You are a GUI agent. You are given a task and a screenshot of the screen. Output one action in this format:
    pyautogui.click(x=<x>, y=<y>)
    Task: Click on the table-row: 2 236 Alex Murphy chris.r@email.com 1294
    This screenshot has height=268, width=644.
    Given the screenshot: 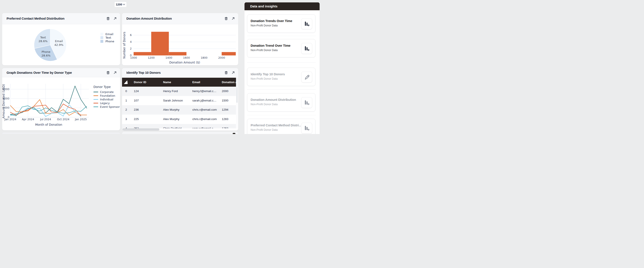 What is the action you would take?
    pyautogui.click(x=179, y=110)
    